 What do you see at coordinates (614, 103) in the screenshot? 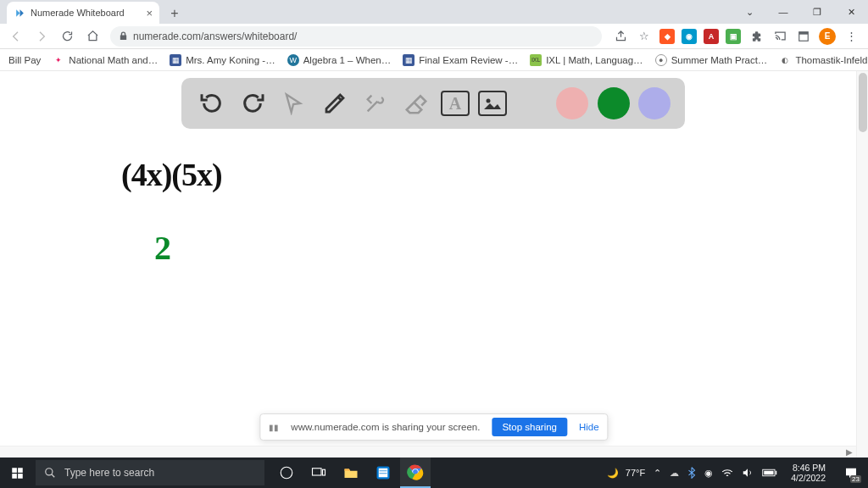
I see `color-green` at bounding box center [614, 103].